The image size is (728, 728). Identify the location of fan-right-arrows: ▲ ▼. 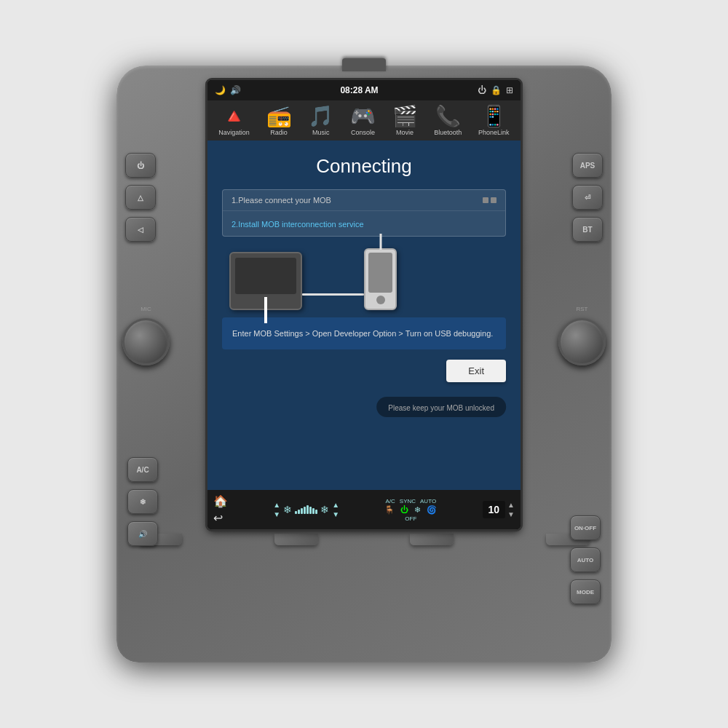
(336, 510).